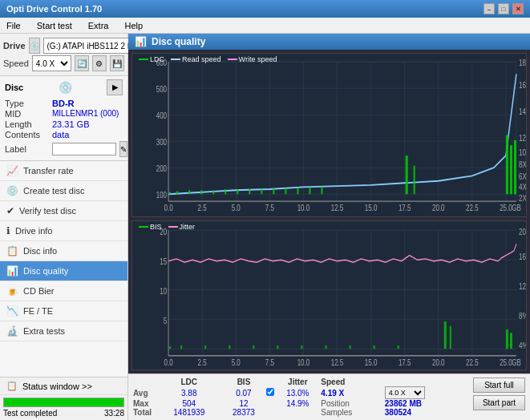  What do you see at coordinates (13, 331) in the screenshot?
I see `extra-tests-icon: 🔬` at bounding box center [13, 331].